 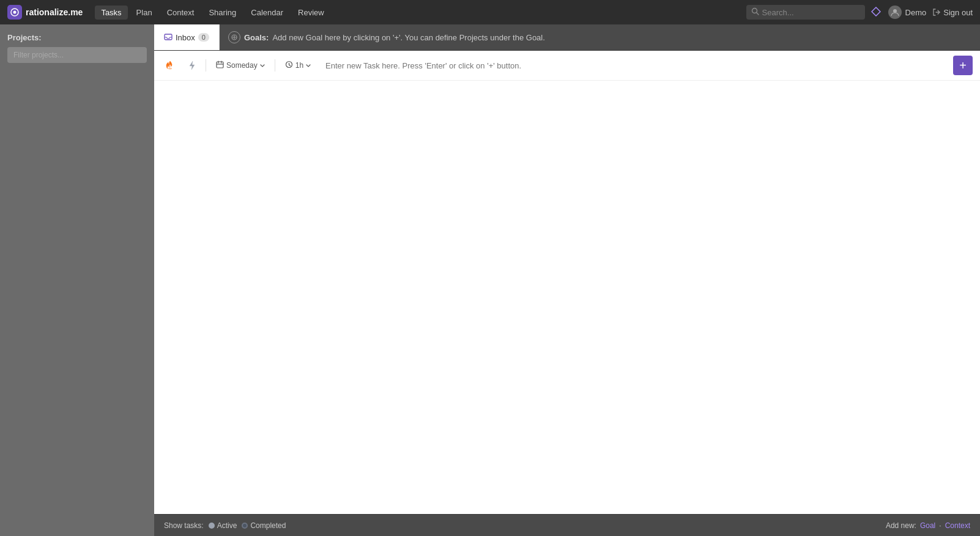 What do you see at coordinates (225, 526) in the screenshot?
I see `show-tasks-section: Show tasks: Active Completed` at bounding box center [225, 526].